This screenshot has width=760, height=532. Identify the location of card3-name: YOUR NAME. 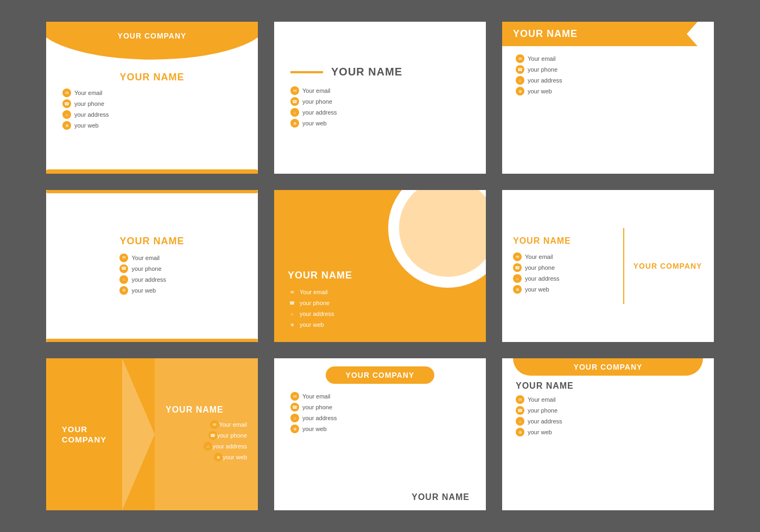
(545, 34).